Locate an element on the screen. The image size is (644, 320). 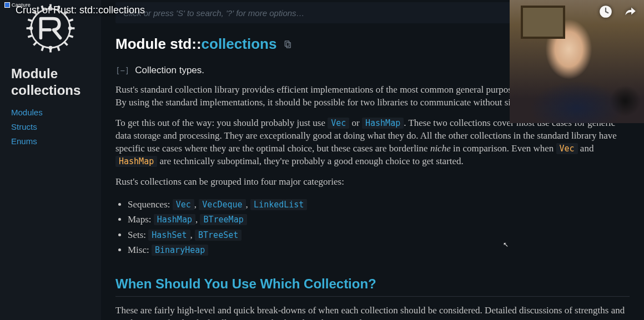
cat-sets-label: Sets: is located at coordinates (138, 235).